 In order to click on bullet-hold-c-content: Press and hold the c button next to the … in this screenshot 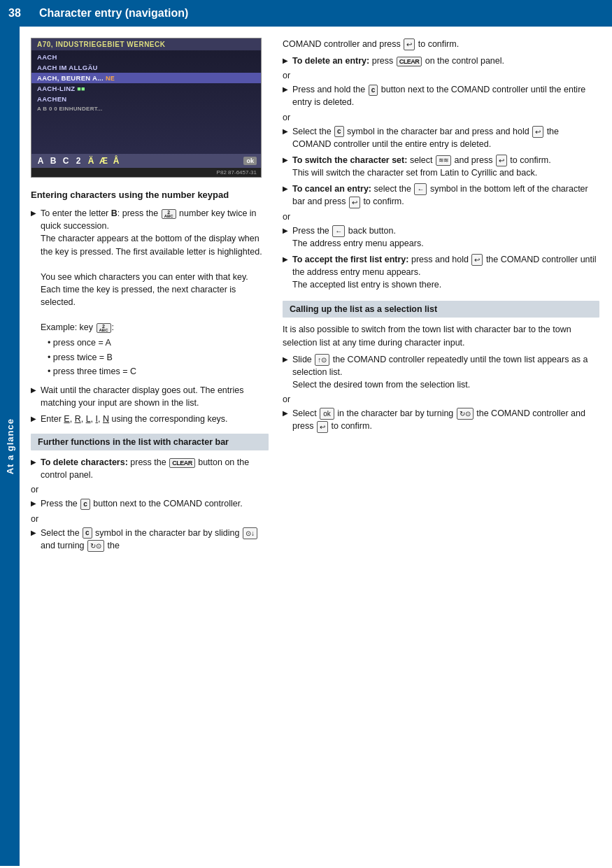, I will do `click(446, 96)`.